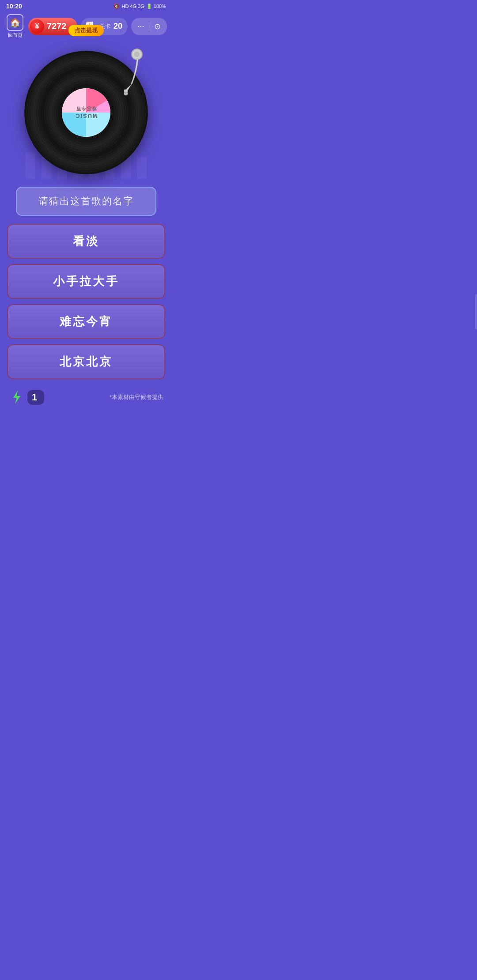 The image size is (477, 980). Describe the element at coordinates (117, 6) in the screenshot. I see `mute-icon: 🔇` at that location.